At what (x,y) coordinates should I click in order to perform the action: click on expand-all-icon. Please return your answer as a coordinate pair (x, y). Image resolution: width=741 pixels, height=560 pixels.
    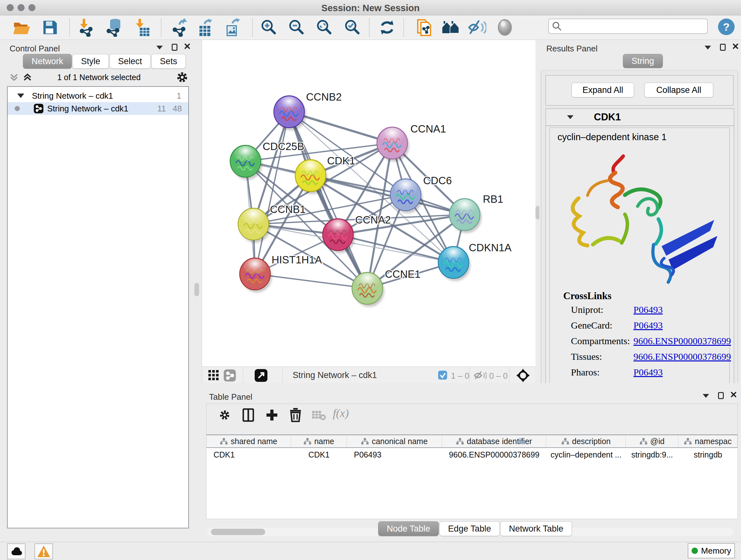
    Looking at the image, I should click on (28, 77).